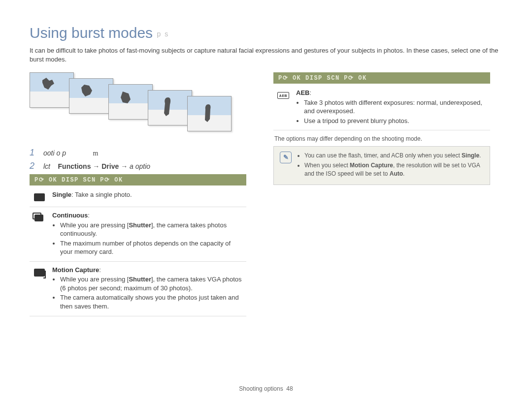 The width and height of the screenshot is (532, 401). What do you see at coordinates (138, 289) in the screenshot?
I see `option-row-motion: Motion Capture:While you are pressing [S…` at bounding box center [138, 289].